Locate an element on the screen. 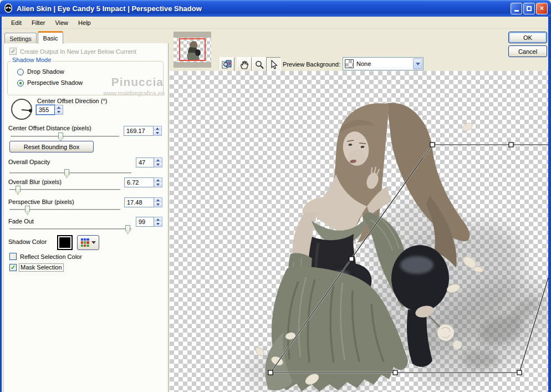 The width and height of the screenshot is (551, 392). opacity-label: Overall Opacity is located at coordinates (29, 162).